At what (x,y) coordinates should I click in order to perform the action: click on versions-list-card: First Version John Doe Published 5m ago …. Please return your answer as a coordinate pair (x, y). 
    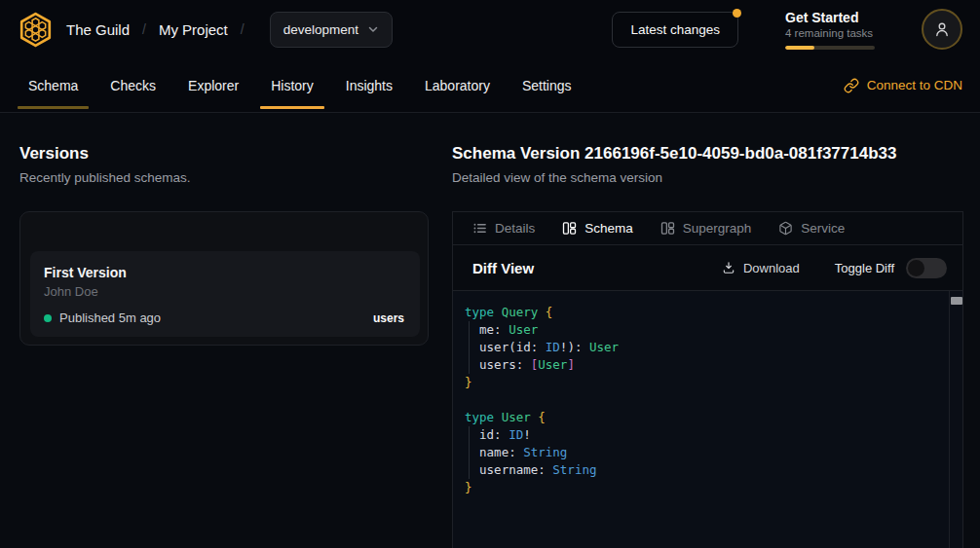
    Looking at the image, I should click on (224, 278).